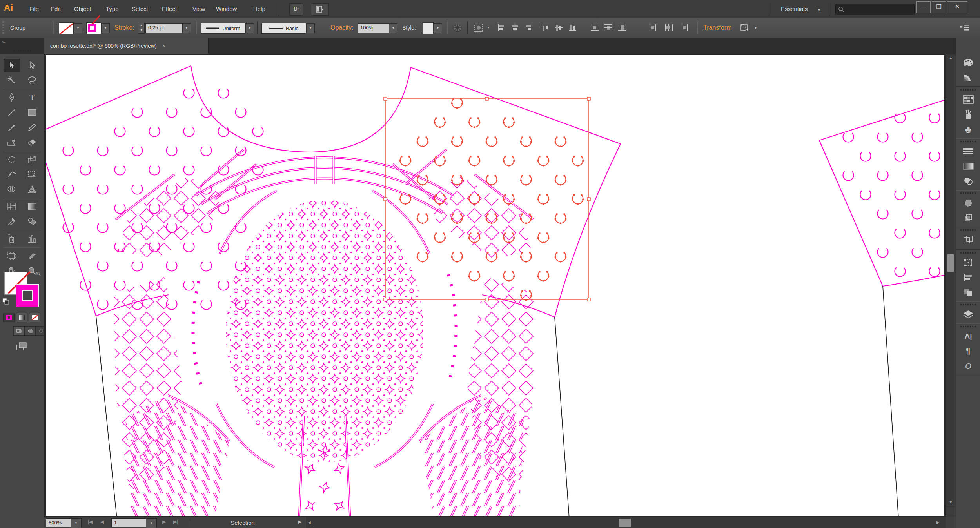 The height and width of the screenshot is (528, 980). Describe the element at coordinates (968, 351) in the screenshot. I see `panel-paragraph: ¶` at that location.